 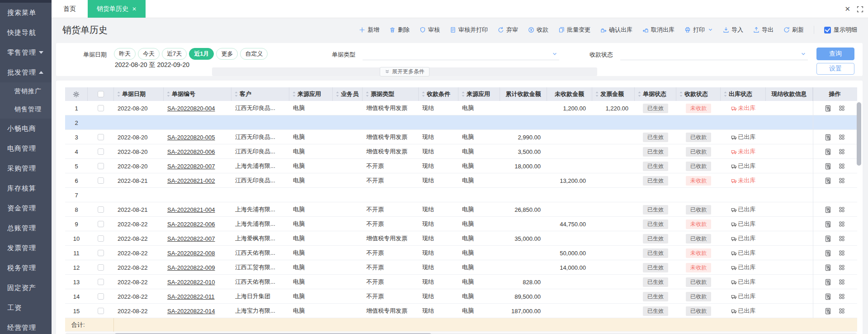 I want to click on expand-more-button: 展开更多条件, so click(x=405, y=72).